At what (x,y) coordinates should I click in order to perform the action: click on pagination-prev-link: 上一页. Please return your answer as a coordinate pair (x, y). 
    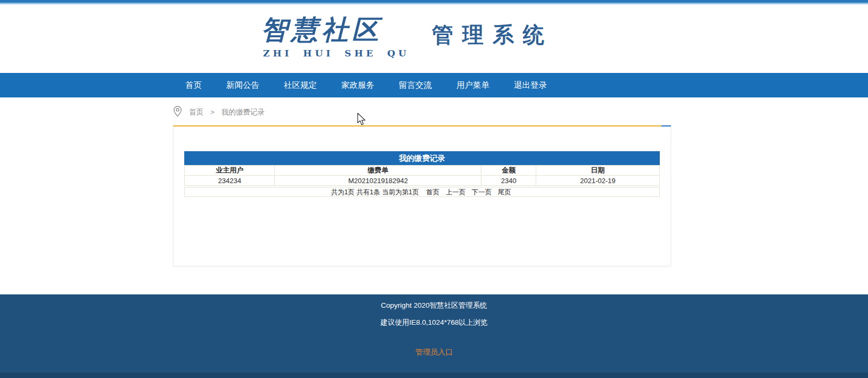
    Looking at the image, I should click on (456, 192).